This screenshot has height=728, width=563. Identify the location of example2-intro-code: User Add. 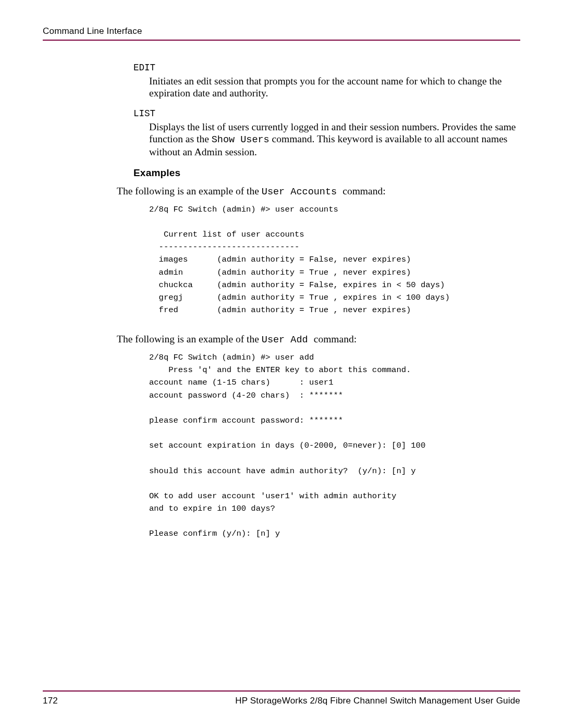
(288, 340).